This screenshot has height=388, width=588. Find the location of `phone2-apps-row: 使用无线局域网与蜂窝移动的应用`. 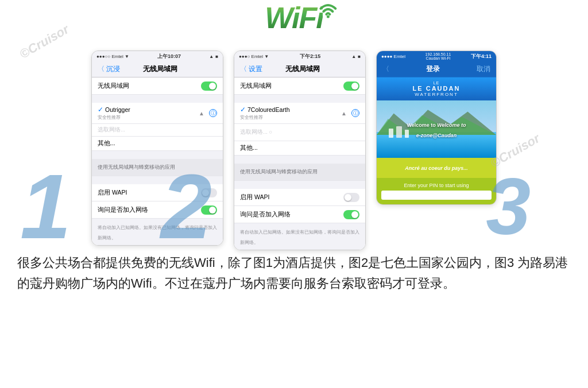

phone2-apps-row: 使用无线局域网与蜂窝移动的应用 is located at coordinates (300, 172).